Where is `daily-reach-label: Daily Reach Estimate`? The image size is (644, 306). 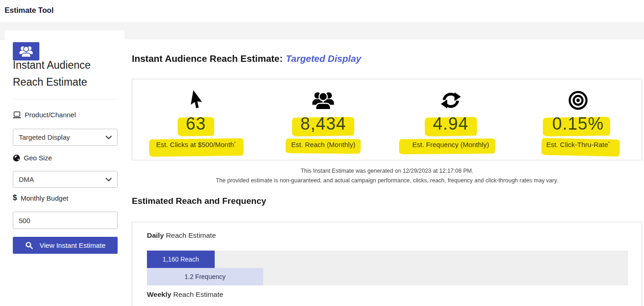
daily-reach-label: Daily Reach Estimate is located at coordinates (181, 235).